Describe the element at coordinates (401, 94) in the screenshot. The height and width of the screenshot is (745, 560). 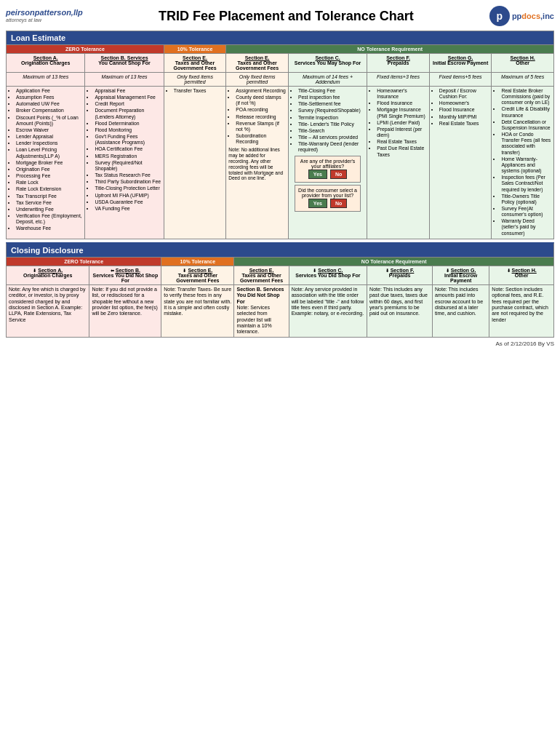
I see `list-item: Homeowner's Insurance` at that location.